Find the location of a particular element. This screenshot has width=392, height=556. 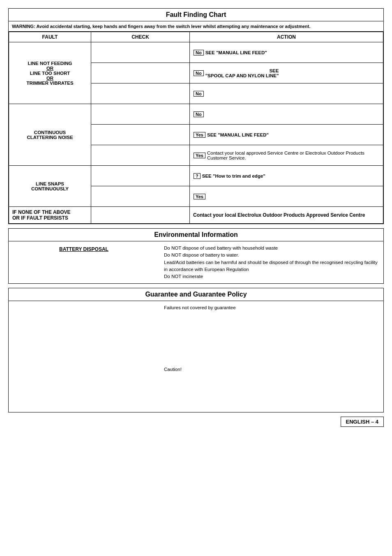

page-number: ENGLISH – 4 is located at coordinates (362, 422).